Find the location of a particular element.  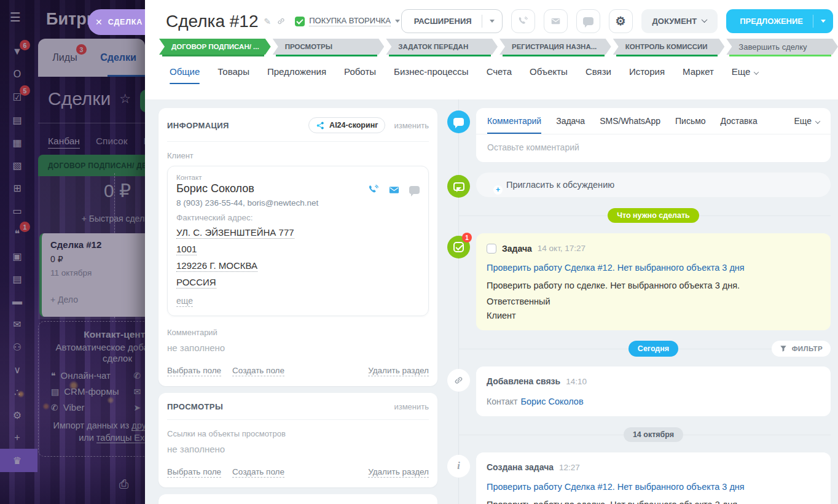

contact-email-icon is located at coordinates (394, 190).